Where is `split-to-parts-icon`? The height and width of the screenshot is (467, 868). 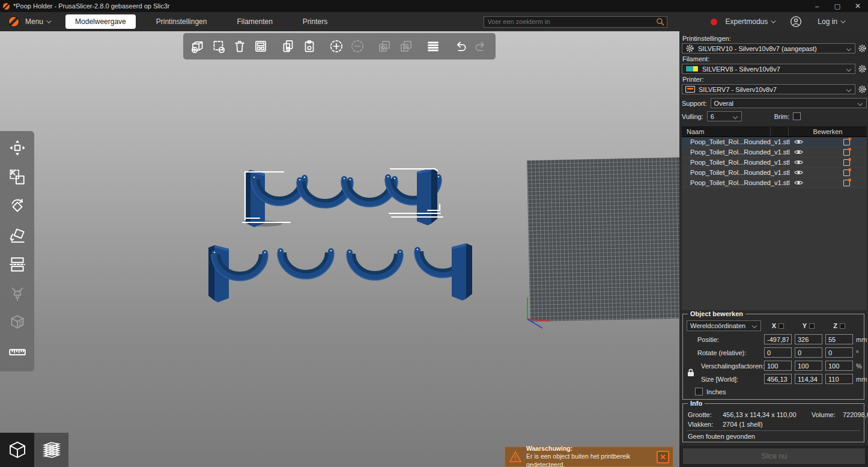
split-to-parts-icon is located at coordinates (406, 46).